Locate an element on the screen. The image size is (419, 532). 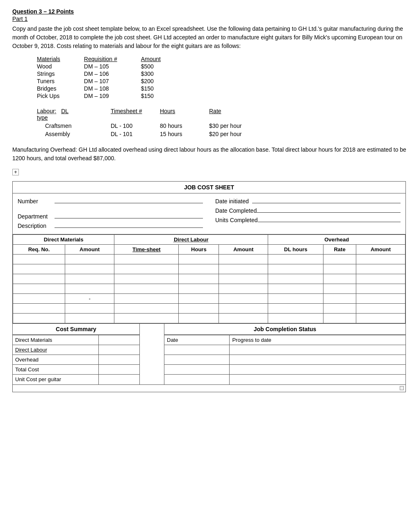
expand-icon: + is located at coordinates (16, 172).